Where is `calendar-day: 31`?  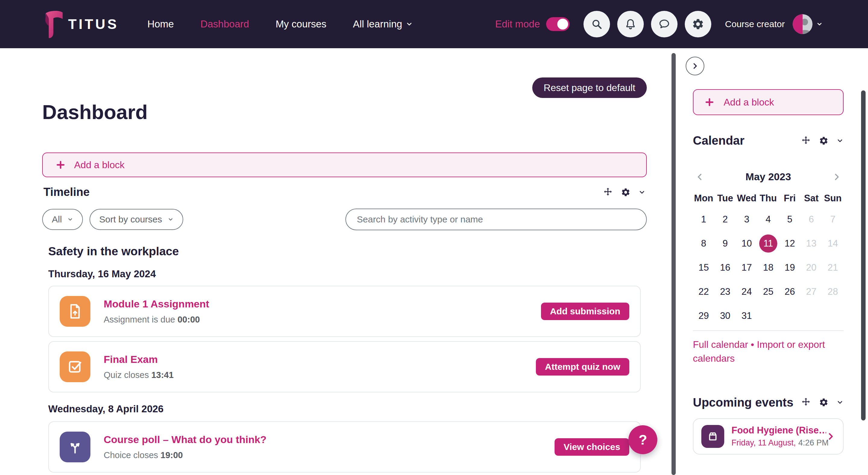
calendar-day: 31 is located at coordinates (747, 316).